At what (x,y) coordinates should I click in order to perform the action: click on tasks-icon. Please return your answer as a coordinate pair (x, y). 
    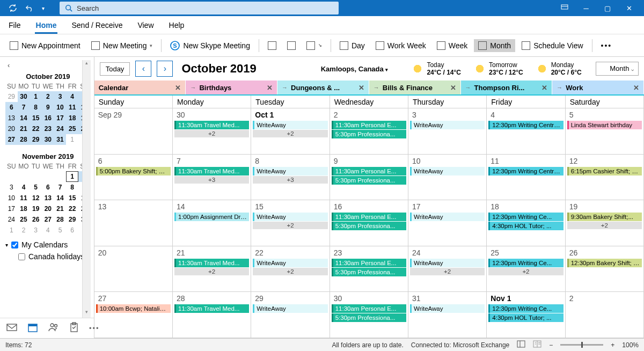
    Looking at the image, I should click on (74, 328).